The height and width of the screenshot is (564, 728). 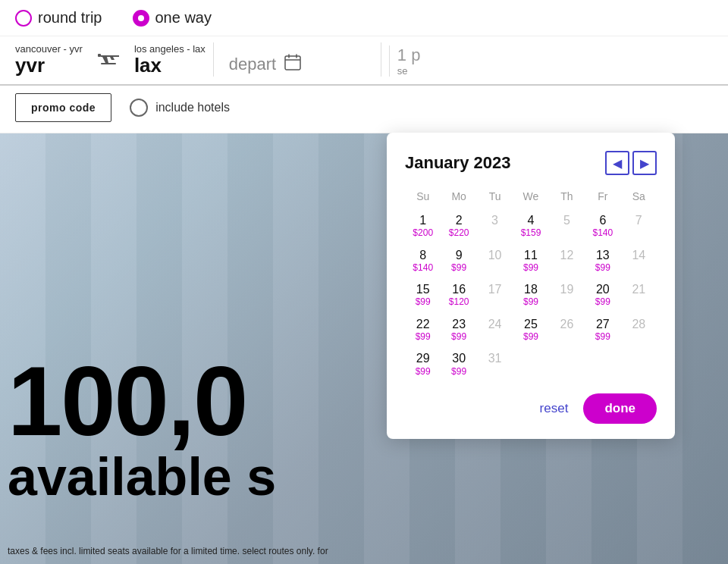 What do you see at coordinates (141, 18) in the screenshot?
I see `one-way-radio` at bounding box center [141, 18].